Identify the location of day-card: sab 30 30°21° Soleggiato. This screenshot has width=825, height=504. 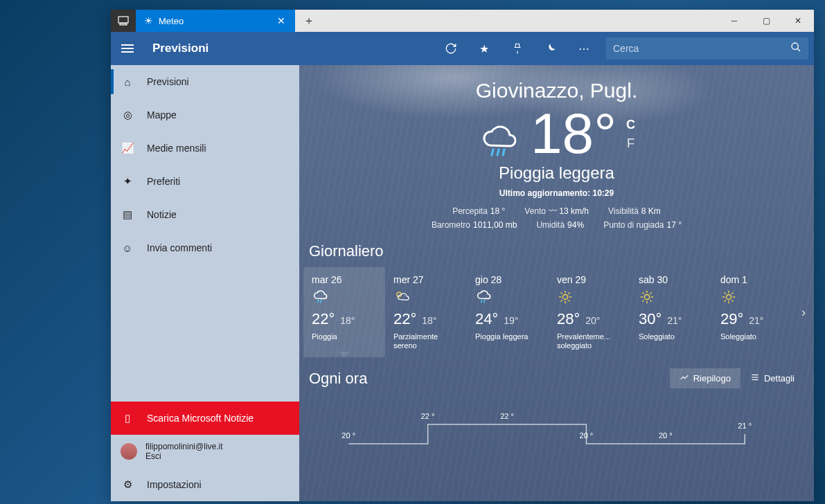
(671, 312).